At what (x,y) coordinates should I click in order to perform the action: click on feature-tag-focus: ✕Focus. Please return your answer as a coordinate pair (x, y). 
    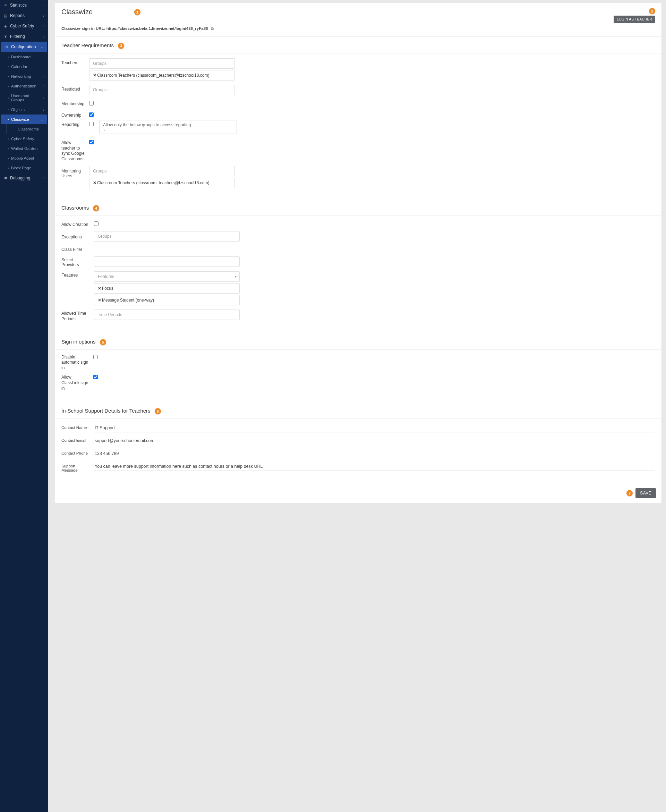
    Looking at the image, I should click on (167, 289).